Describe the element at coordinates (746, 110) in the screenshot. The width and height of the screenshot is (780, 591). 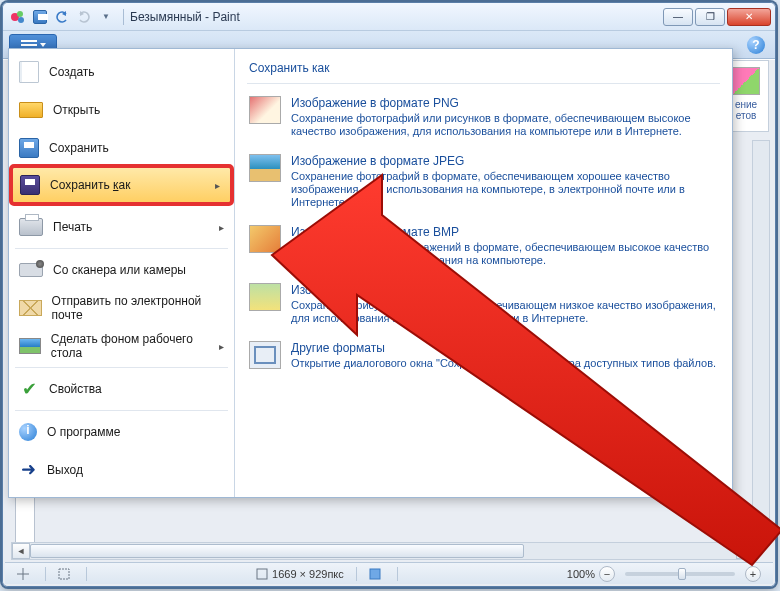
I see `ribbon-group-label: ение етов` at that location.